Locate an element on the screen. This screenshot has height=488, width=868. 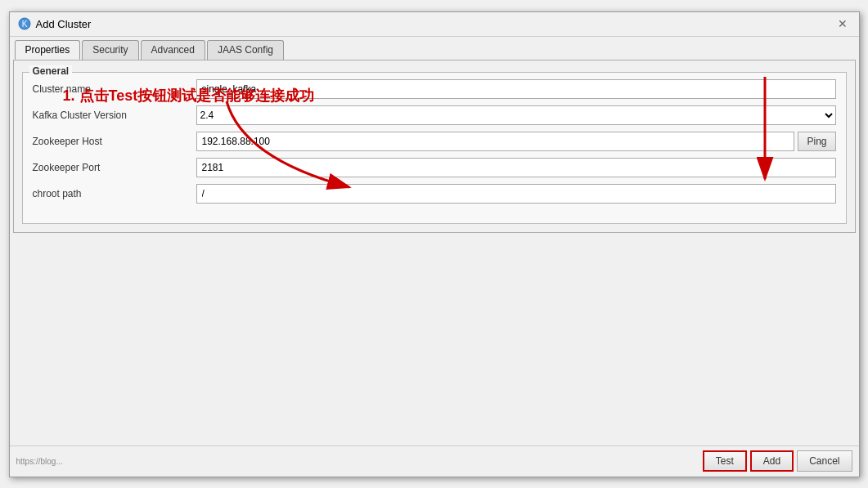
cluster-name-row: Cluster name is located at coordinates (434, 89).